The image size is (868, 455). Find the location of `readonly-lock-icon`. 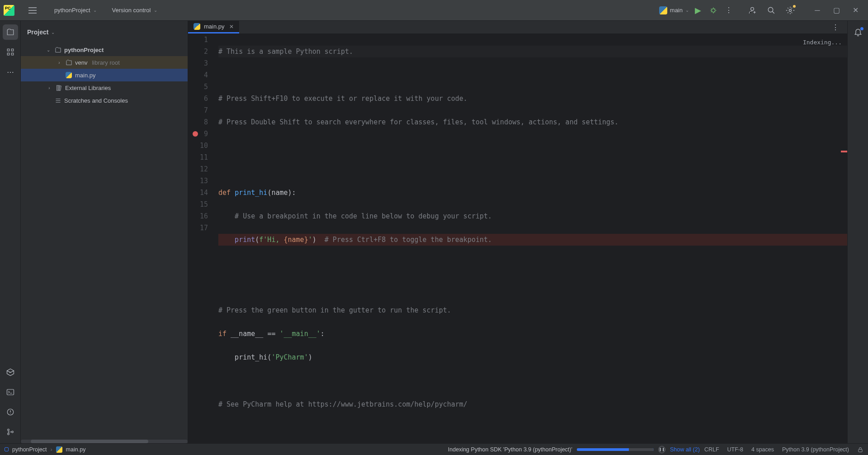

readonly-lock-icon is located at coordinates (860, 450).